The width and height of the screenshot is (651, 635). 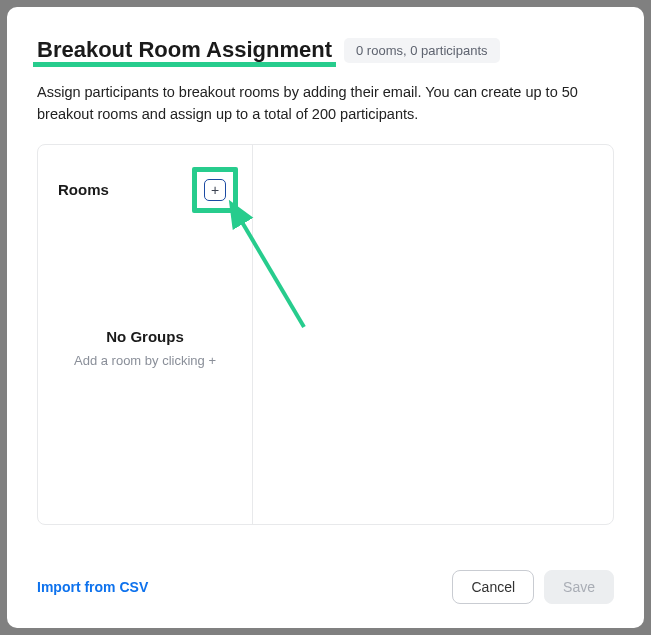 I want to click on save-button: Save, so click(x=579, y=587).